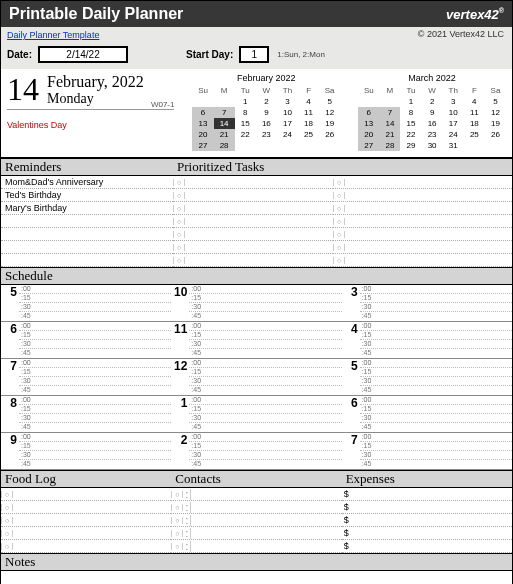  What do you see at coordinates (256, 48) in the screenshot?
I see `sub-bar: Daily Planner Template © 2021 Vertex42 L…` at bounding box center [256, 48].